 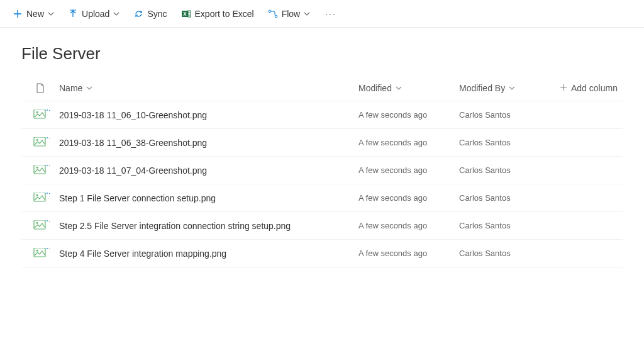 What do you see at coordinates (70, 88) in the screenshot?
I see `column-name-label: Name` at bounding box center [70, 88].